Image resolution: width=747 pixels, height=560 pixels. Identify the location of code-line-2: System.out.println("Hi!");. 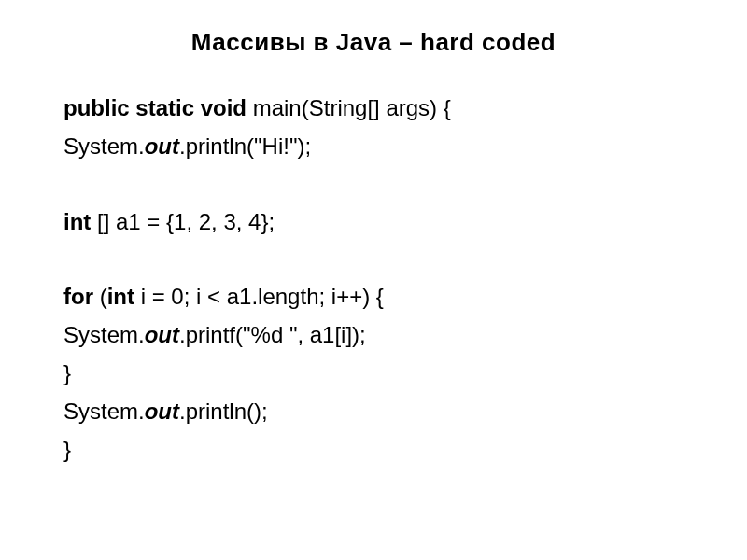
(377, 147).